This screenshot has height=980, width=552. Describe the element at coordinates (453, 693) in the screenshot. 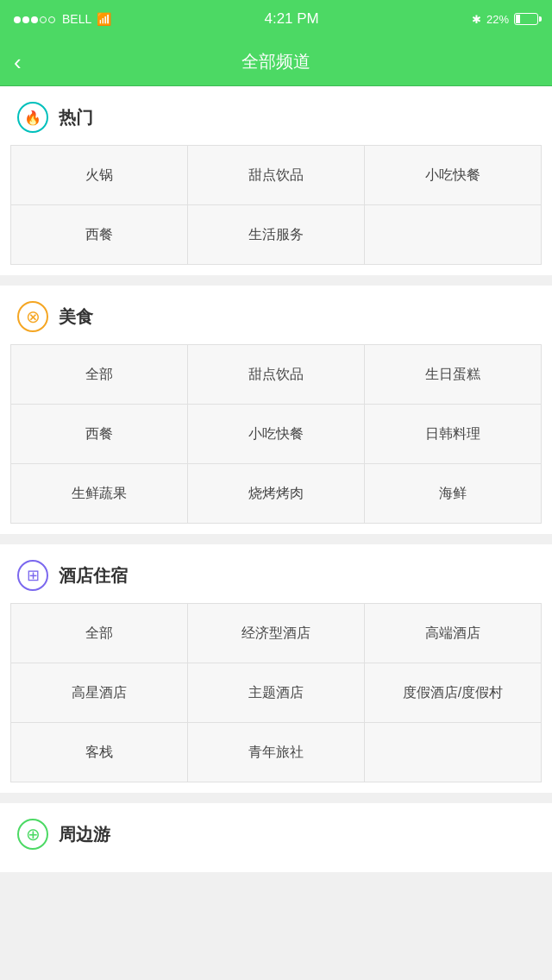

I see `grid-item-hotel-5: 度假酒店/度假村` at that location.